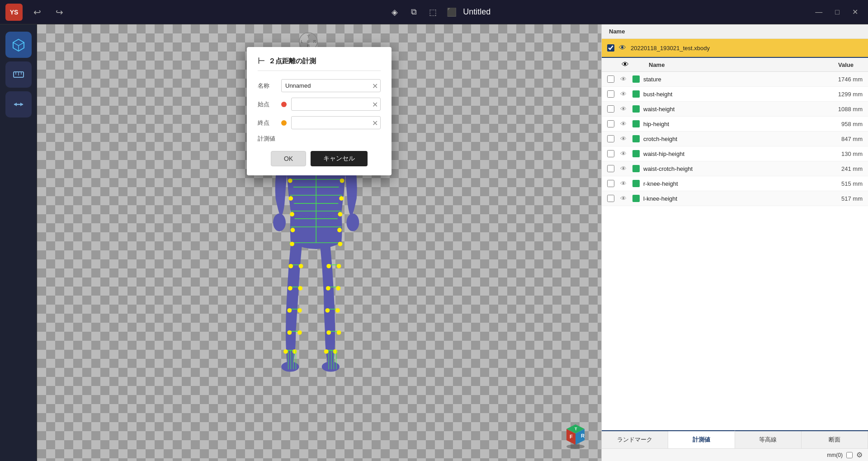 The width and height of the screenshot is (868, 461). I want to click on redo-button: ↪, so click(60, 12).